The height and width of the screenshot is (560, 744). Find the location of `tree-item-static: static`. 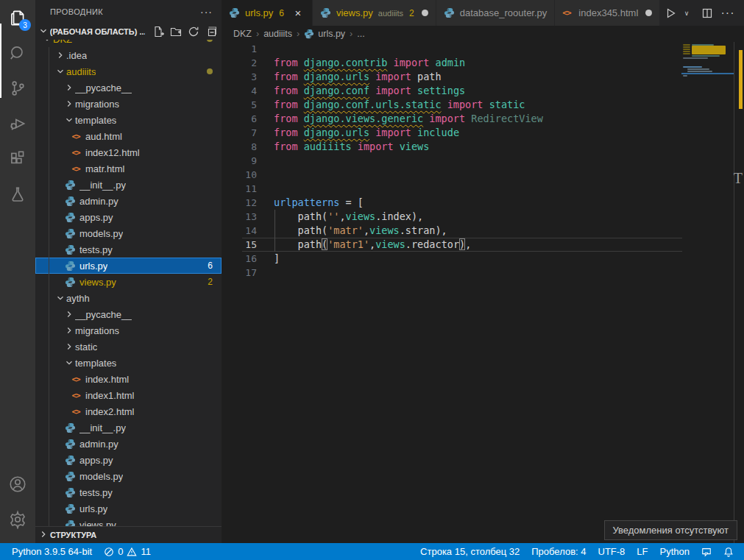

tree-item-static: static is located at coordinates (128, 347).